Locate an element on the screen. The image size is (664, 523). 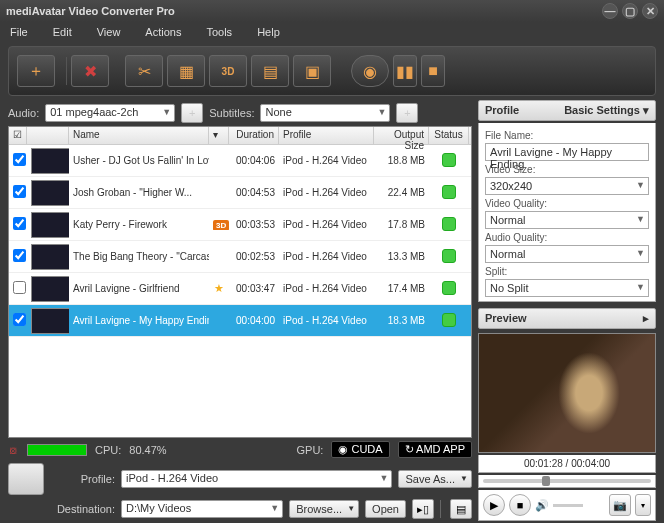
report-button: ▤ is located at coordinates (461, 509).